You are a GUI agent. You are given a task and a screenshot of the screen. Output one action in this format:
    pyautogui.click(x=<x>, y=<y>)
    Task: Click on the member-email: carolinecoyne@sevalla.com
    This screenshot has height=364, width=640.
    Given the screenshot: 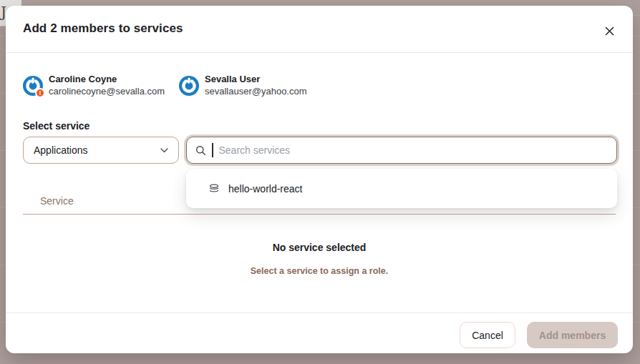 What is the action you would take?
    pyautogui.click(x=107, y=92)
    